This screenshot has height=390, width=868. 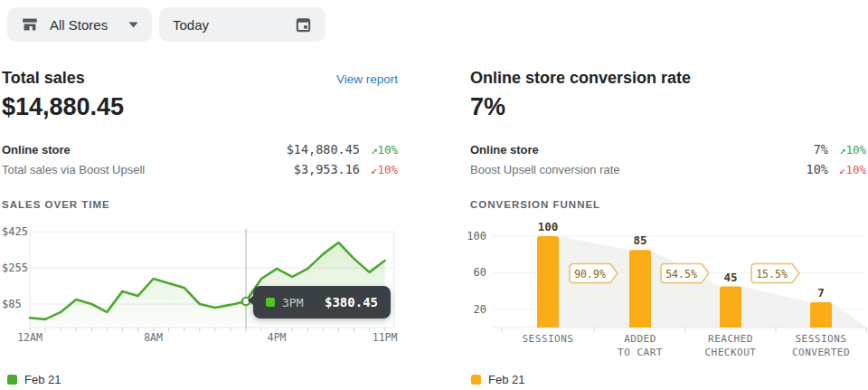 I want to click on metric-value: $14,880.45, so click(x=301, y=149).